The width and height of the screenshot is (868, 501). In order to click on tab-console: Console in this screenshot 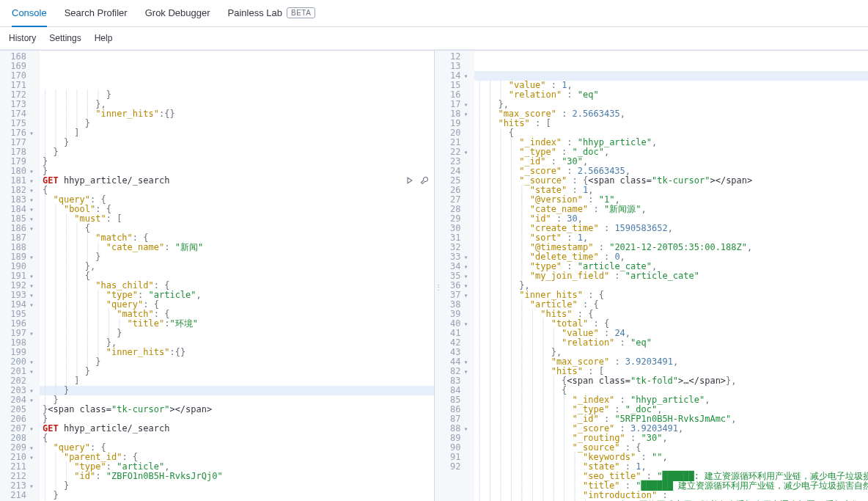, I will do `click(29, 13)`.